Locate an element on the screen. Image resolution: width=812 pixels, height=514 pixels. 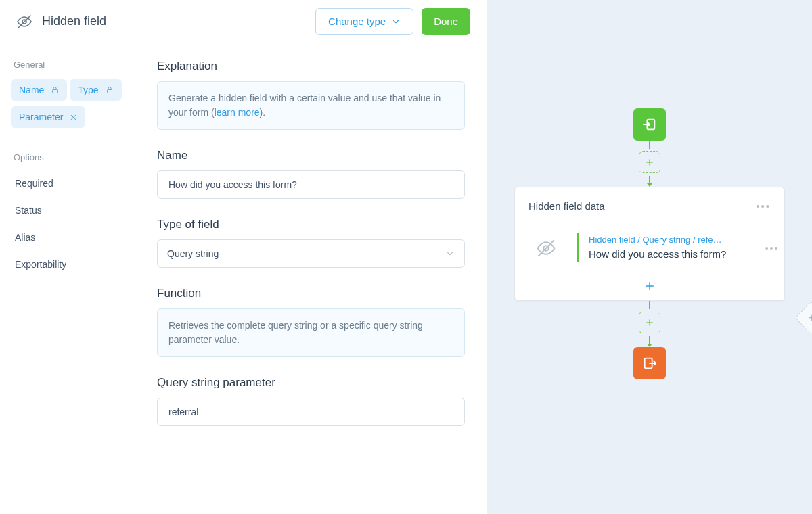
sidebar-item-label: Type is located at coordinates (88, 90).